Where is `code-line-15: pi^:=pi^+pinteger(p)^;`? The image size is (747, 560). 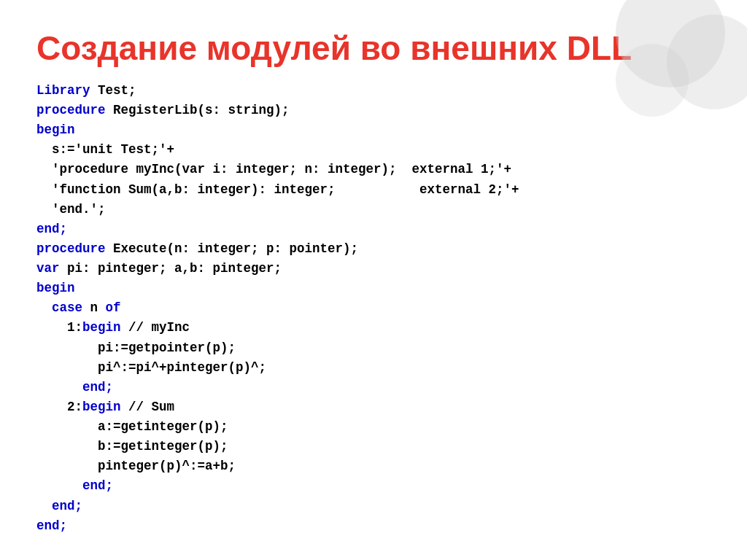
code-line-15: pi^:=pi^+pinteger(p)^; is located at coordinates (374, 368).